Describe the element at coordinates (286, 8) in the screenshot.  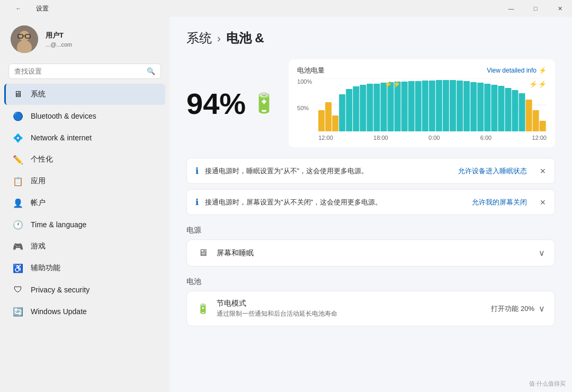
I see `titlebar: ← 设置 — □ ✕` at that location.